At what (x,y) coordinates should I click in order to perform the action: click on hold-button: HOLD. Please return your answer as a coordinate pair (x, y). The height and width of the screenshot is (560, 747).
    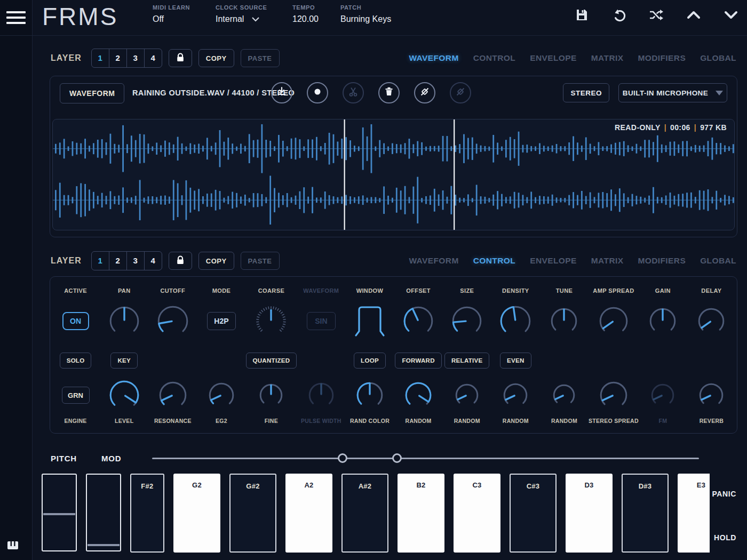
    Looking at the image, I should click on (720, 538).